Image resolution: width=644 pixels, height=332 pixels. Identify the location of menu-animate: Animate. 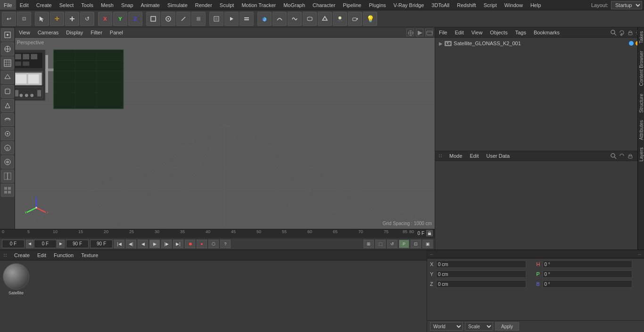
(150, 5).